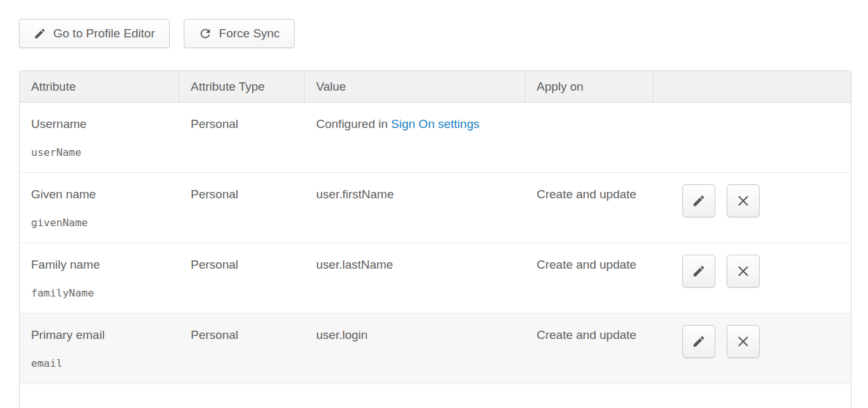 The image size is (868, 408). Describe the element at coordinates (354, 124) in the screenshot. I see `value-text: Configured in` at that location.